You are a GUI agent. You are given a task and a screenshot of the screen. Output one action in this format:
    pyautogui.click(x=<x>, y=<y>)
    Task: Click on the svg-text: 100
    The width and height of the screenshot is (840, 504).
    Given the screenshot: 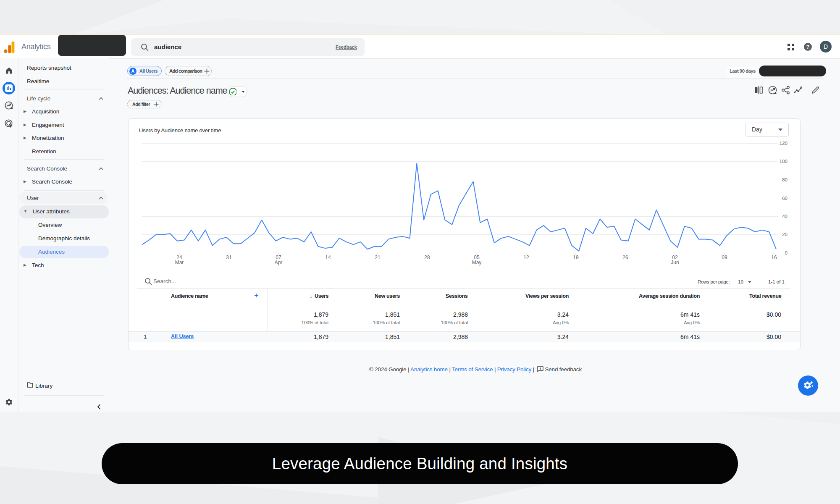 What is the action you would take?
    pyautogui.click(x=784, y=161)
    